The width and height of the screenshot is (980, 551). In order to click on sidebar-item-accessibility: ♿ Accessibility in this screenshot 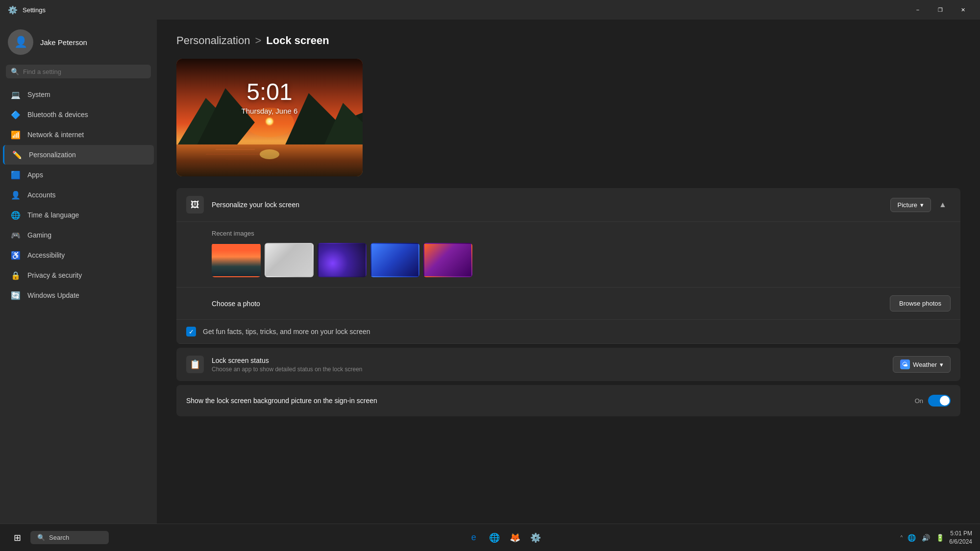, I will do `click(78, 255)`.